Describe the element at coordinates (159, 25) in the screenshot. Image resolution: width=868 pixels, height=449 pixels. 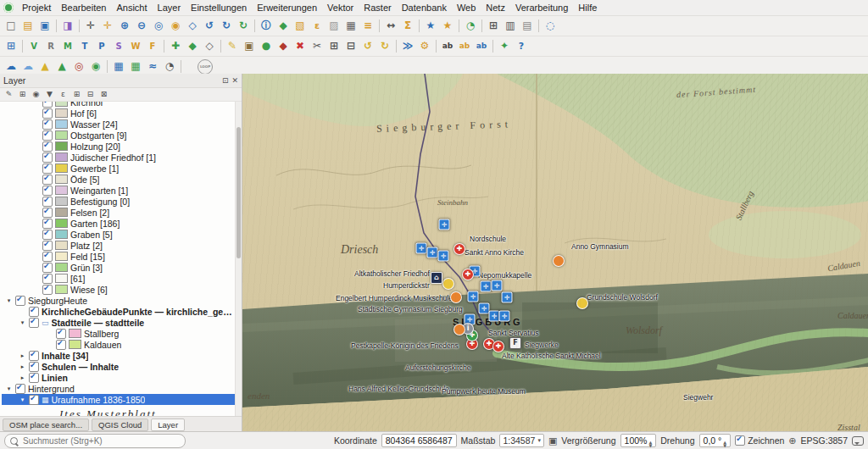
I see `zoom-full: ◎` at that location.